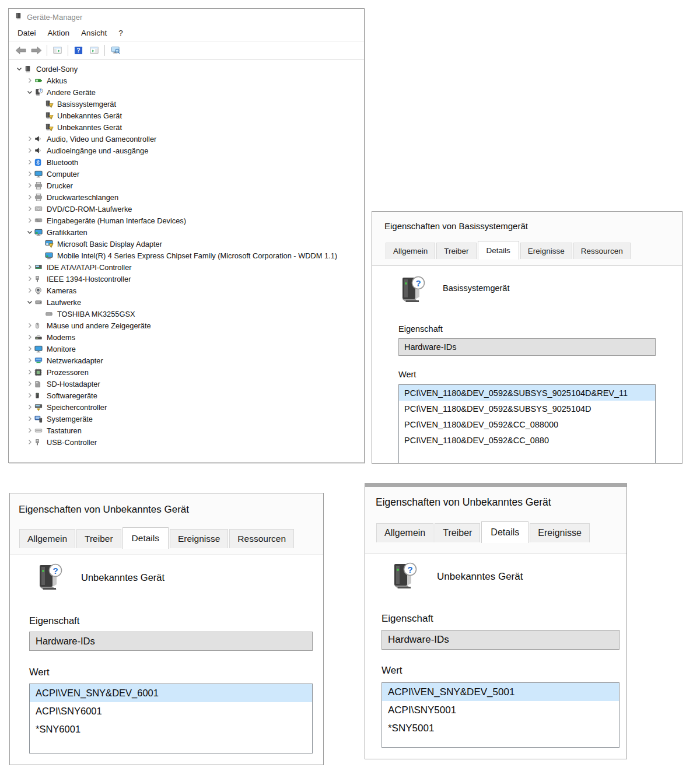 The image size is (700, 771). What do you see at coordinates (187, 325) in the screenshot?
I see `tree-item: Mäuse und andere Zeigegeräte` at bounding box center [187, 325].